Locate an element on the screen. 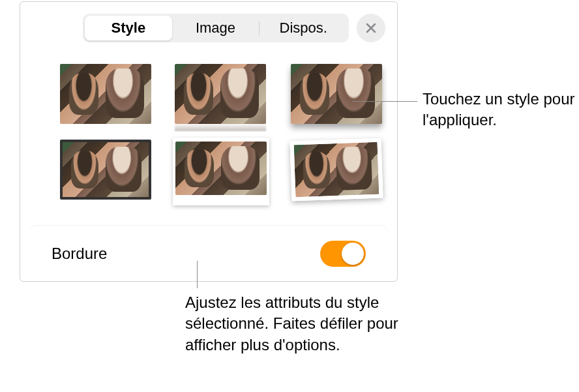 This screenshot has height=392, width=579. callout-apply-style: Touchez un style pour l'appliquer. is located at coordinates (499, 110).